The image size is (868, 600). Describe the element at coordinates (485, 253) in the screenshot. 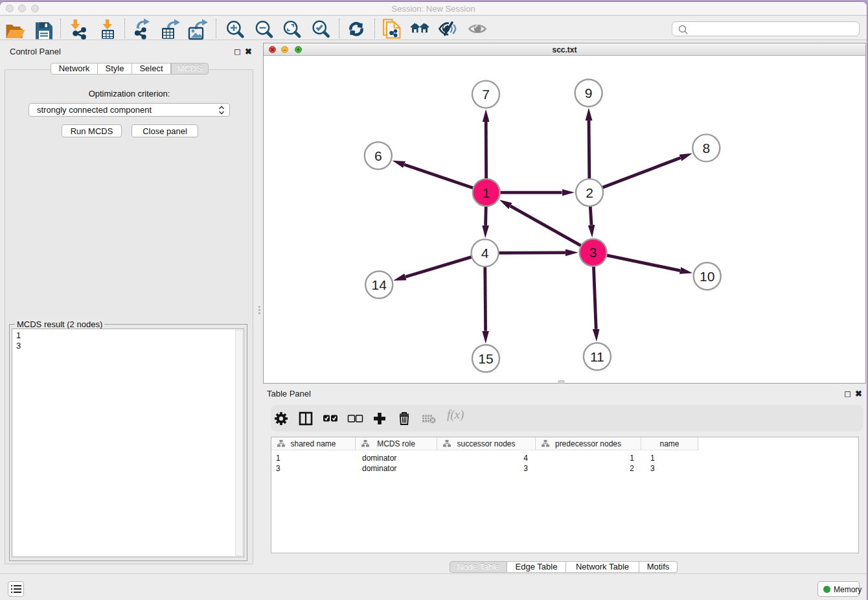

I see `svg-text: 4` at that location.